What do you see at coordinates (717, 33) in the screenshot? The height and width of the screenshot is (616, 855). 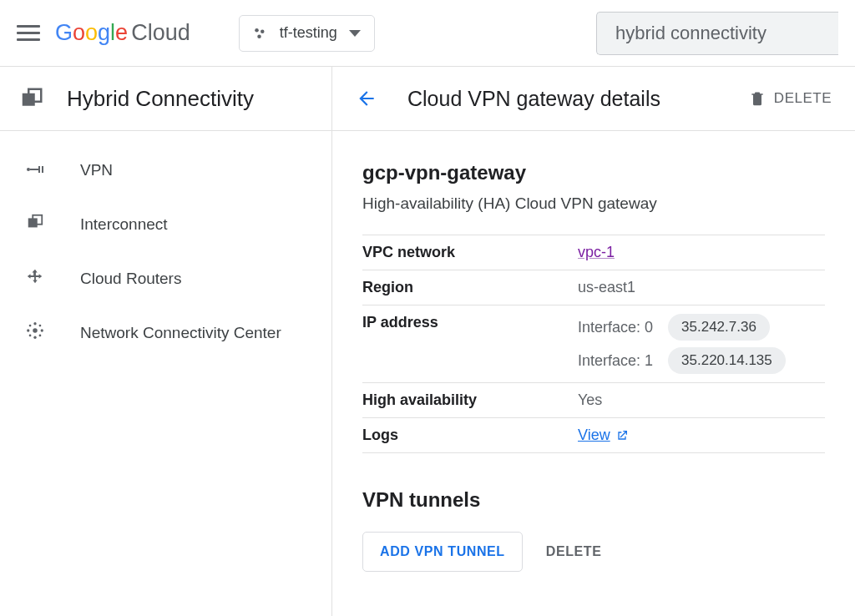 I see `search-input: hybrid connectivity` at bounding box center [717, 33].